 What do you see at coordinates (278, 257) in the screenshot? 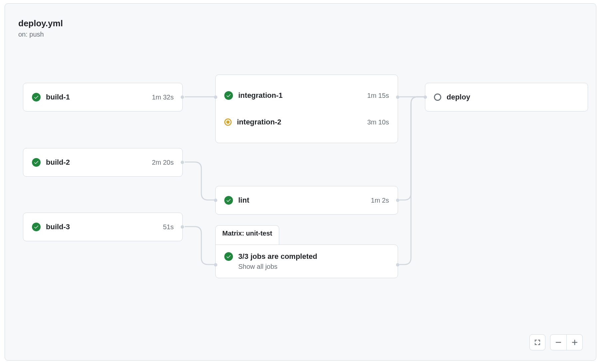
I see `matrix-summary: 3/3 jobs are completed` at bounding box center [278, 257].